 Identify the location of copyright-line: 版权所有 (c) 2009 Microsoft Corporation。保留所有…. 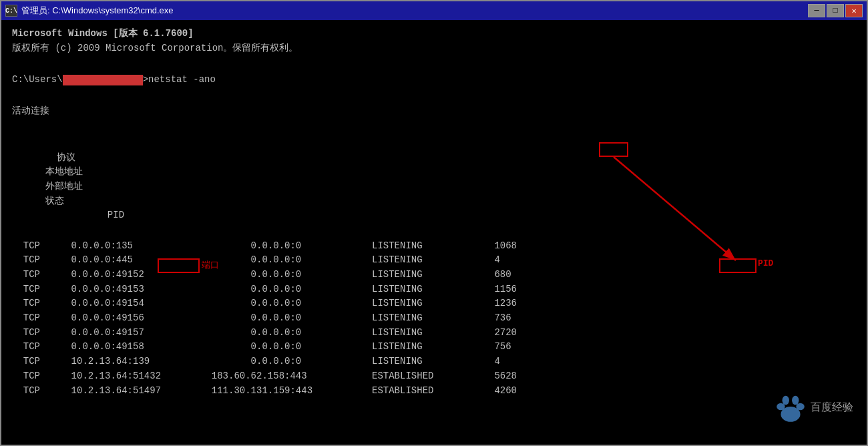
(434, 49).